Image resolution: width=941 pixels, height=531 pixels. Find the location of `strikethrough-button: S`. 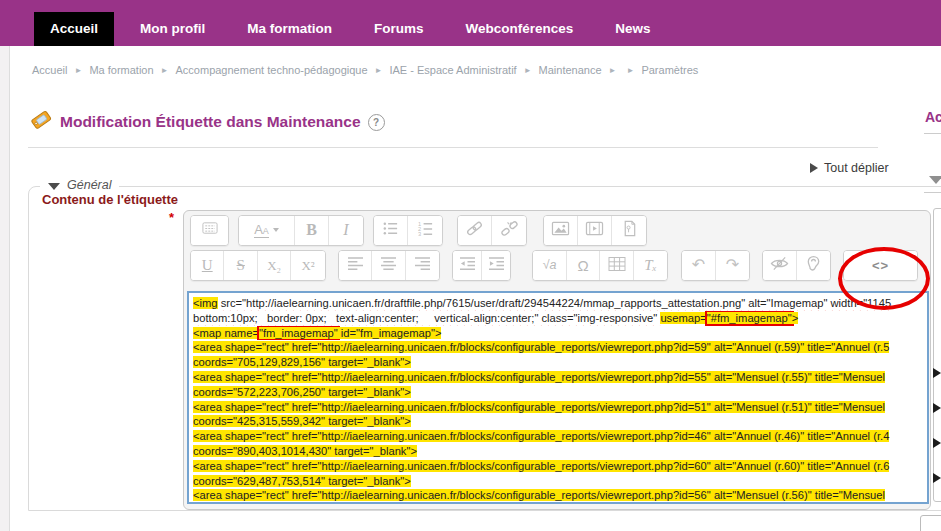

strikethrough-button: S is located at coordinates (240, 266).